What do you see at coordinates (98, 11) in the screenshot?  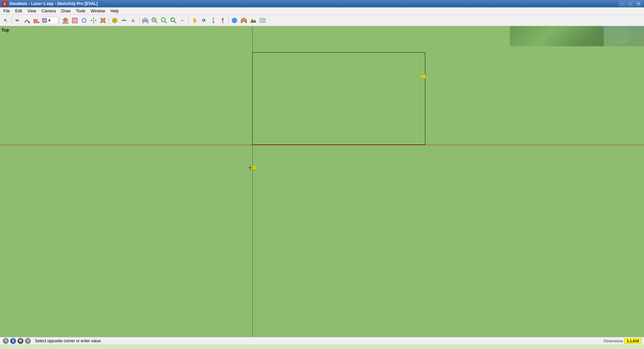 I see `menu-window: Window` at bounding box center [98, 11].